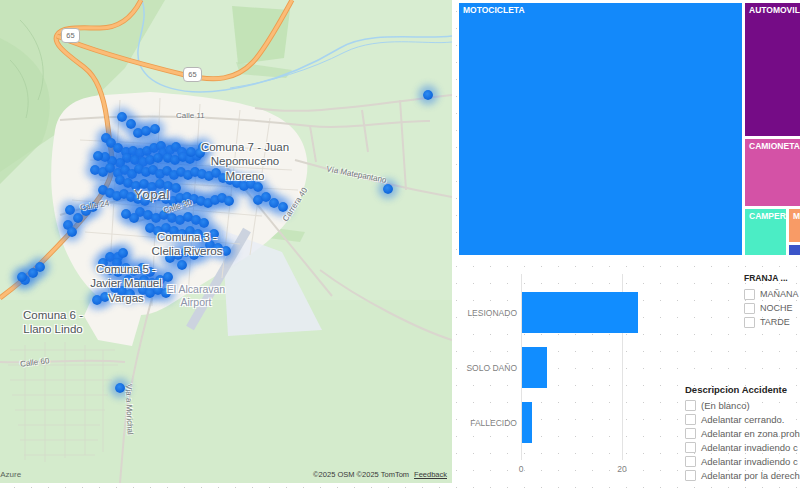 This screenshot has width=800, height=500. What do you see at coordinates (35, 362) in the screenshot?
I see `road-label: Calle 60` at bounding box center [35, 362].